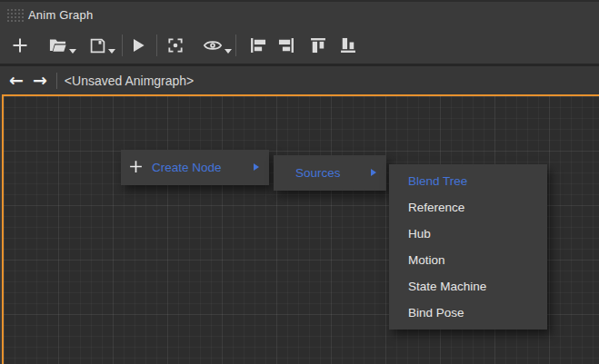 This screenshot has height=364, width=599. What do you see at coordinates (20, 45) in the screenshot?
I see `add-new-button` at bounding box center [20, 45].